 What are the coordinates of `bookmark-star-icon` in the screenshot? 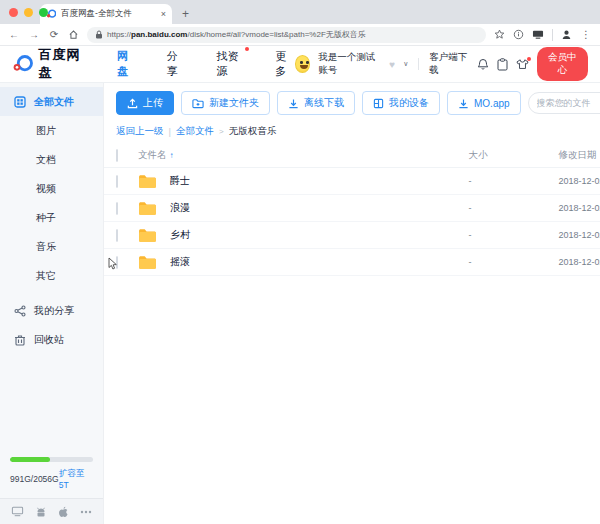 It's located at (500, 34).